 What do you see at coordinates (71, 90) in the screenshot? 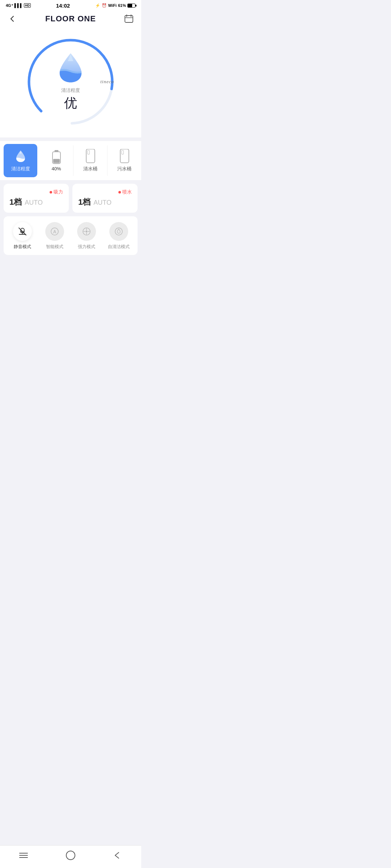
I see `clean-degree-label: 清洁程度` at bounding box center [71, 90].